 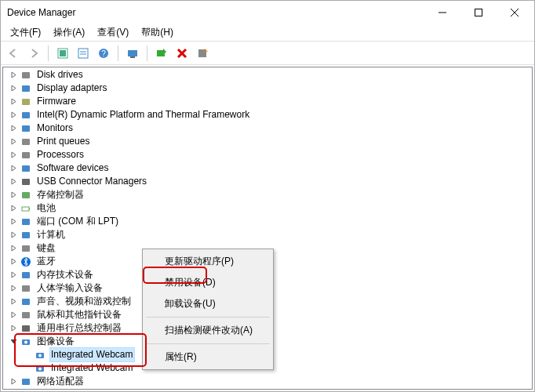 What do you see at coordinates (157, 33) in the screenshot?
I see `menu-help: 帮助(H)` at bounding box center [157, 33].